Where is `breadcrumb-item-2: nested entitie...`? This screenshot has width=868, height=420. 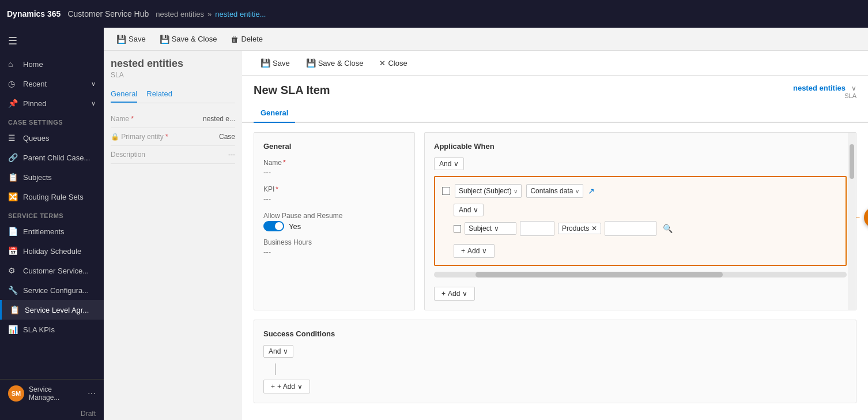 breadcrumb-item-2: nested entitie... is located at coordinates (240, 14).